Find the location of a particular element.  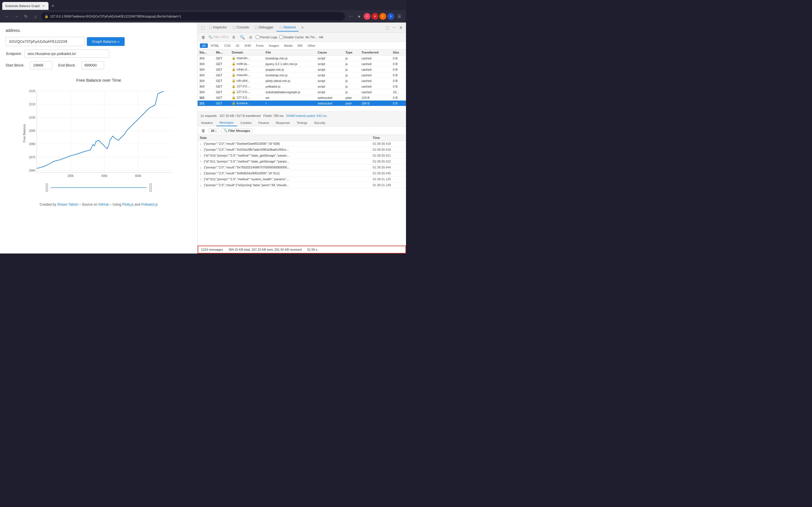

list-item: ↓ {"jsonrpc":"2.0","result":{"isSyncing"… is located at coordinates (302, 185).